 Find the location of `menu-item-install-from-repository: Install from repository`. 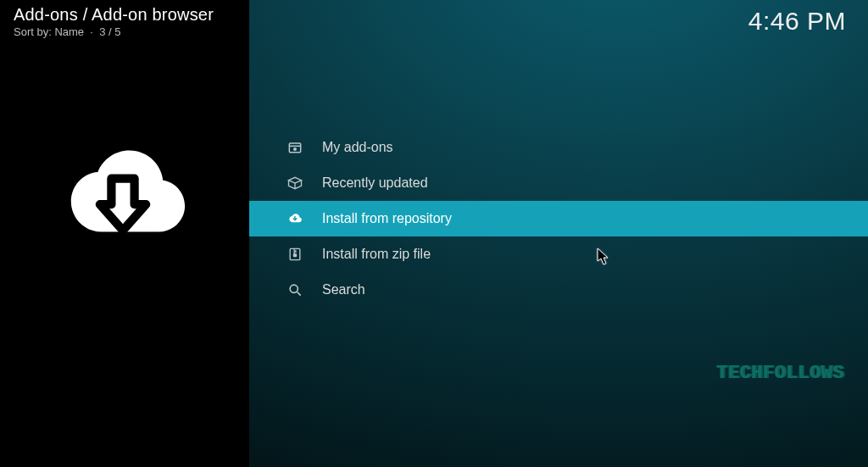

menu-item-install-from-repository: Install from repository is located at coordinates (559, 219).